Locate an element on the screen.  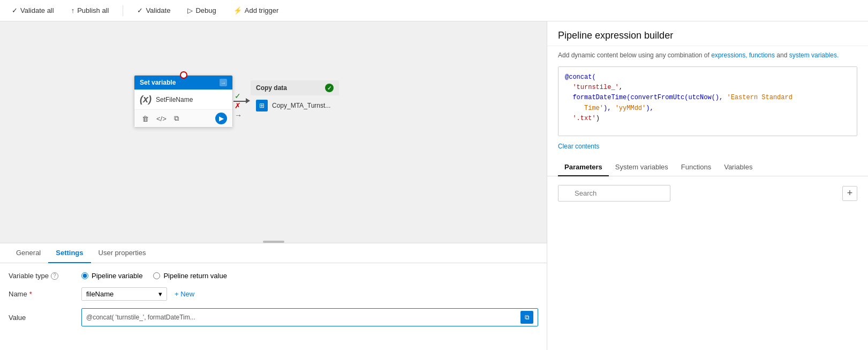
variable-type-label: Variable type ? is located at coordinates (41, 275).